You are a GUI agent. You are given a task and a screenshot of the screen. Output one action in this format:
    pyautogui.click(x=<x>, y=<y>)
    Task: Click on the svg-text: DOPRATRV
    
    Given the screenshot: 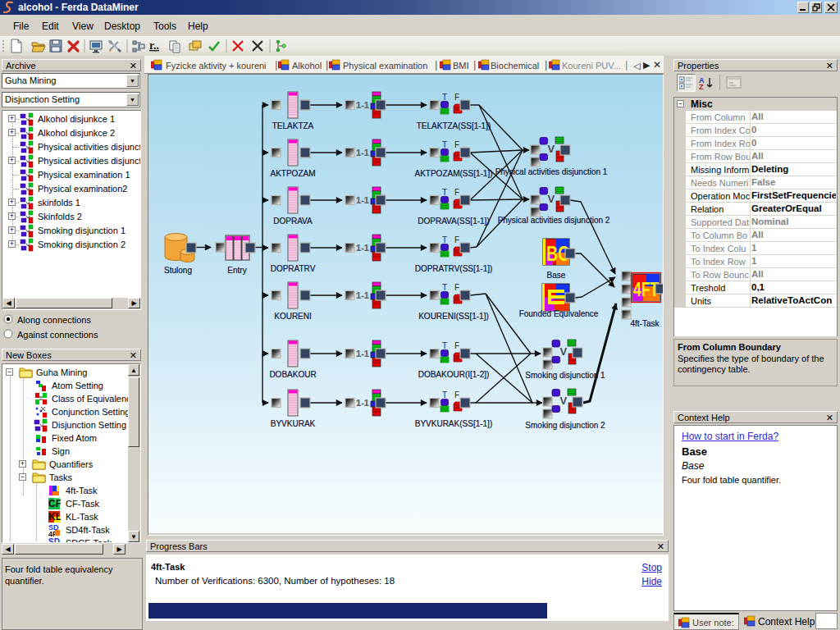 What is the action you would take?
    pyautogui.click(x=294, y=269)
    